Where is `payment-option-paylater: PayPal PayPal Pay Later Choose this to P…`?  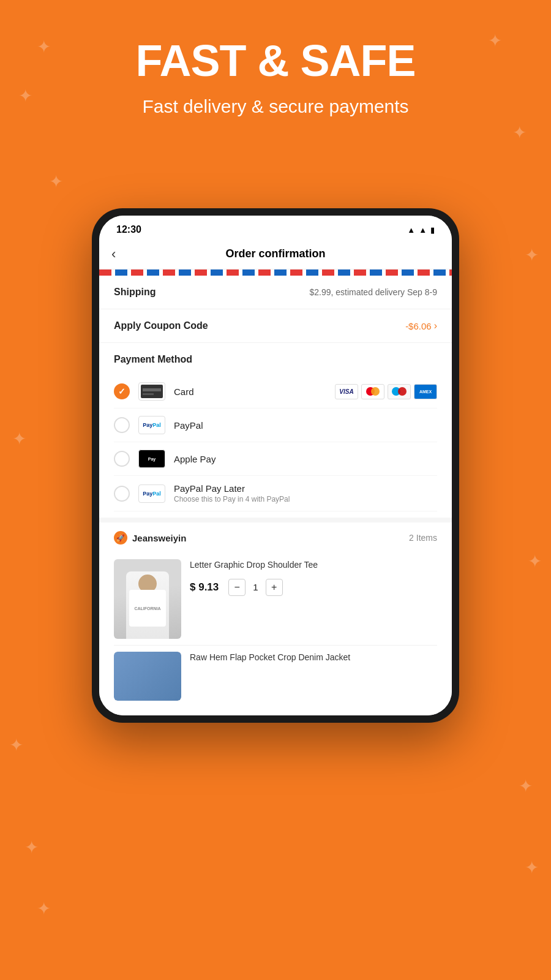
payment-option-paylater: PayPal PayPal Pay Later Choose this to P… is located at coordinates (276, 494).